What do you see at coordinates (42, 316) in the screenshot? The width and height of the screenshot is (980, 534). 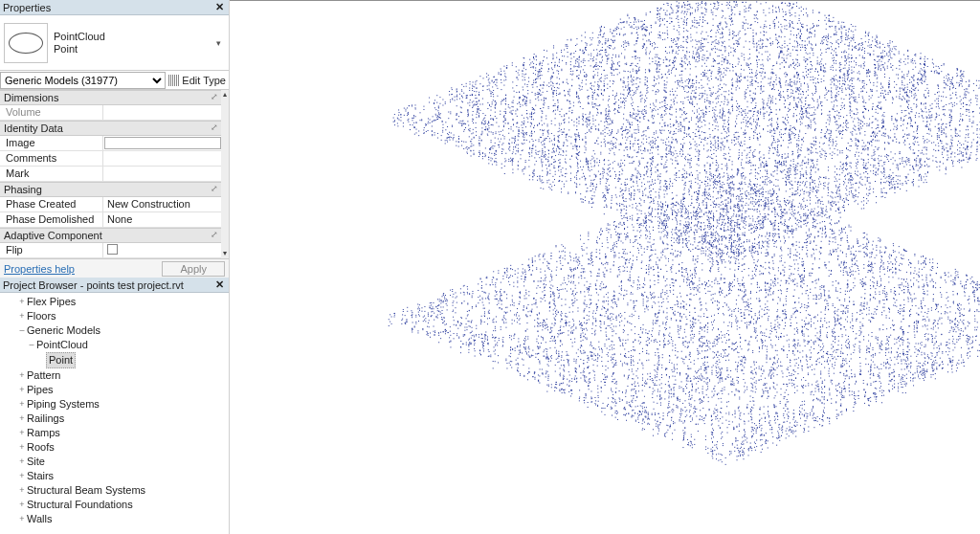 I see `tree-item-label: Floors` at bounding box center [42, 316].